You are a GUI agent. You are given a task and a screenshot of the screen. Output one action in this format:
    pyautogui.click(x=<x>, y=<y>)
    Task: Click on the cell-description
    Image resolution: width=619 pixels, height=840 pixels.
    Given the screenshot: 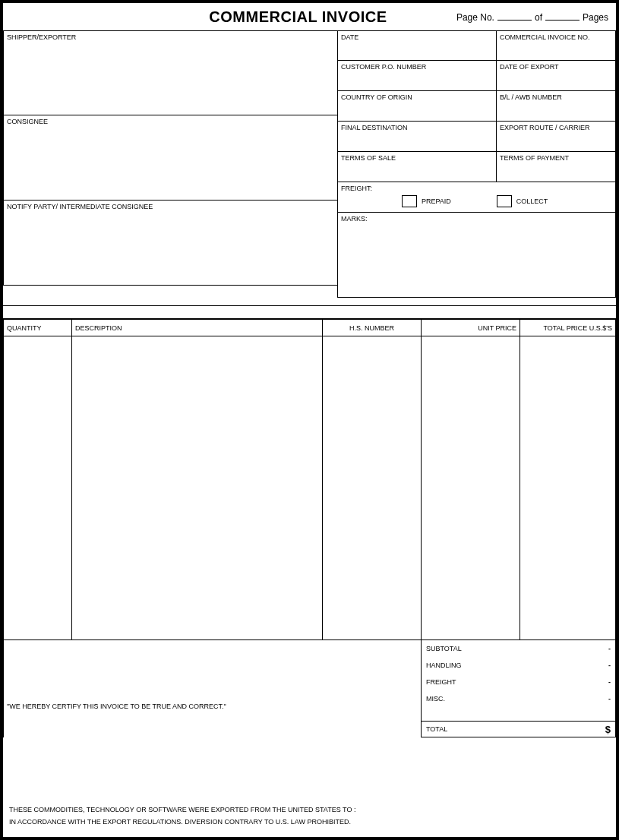 What is the action you would take?
    pyautogui.click(x=197, y=488)
    